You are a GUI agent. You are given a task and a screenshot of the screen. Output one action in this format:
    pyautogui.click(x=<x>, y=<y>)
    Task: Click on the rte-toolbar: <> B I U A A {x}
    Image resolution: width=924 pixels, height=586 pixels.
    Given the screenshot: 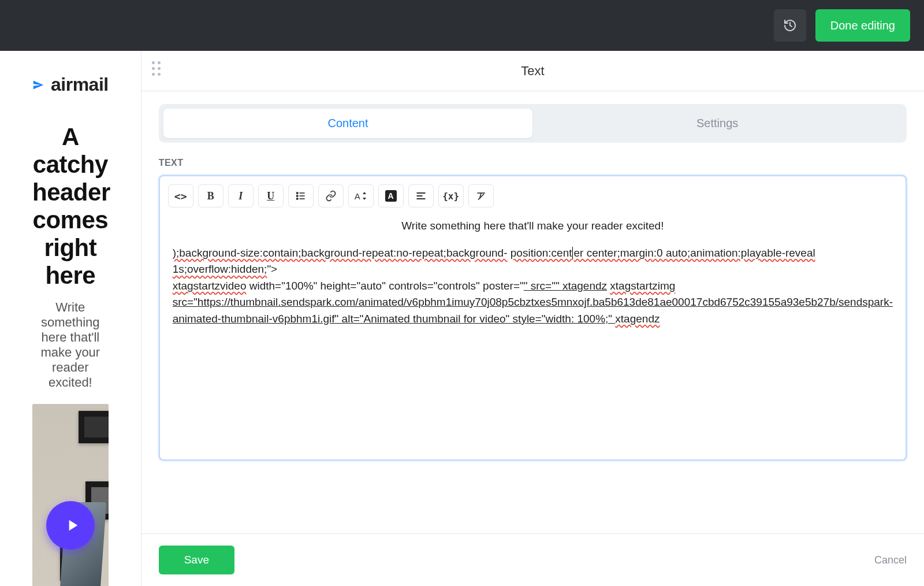 What is the action you would take?
    pyautogui.click(x=532, y=195)
    